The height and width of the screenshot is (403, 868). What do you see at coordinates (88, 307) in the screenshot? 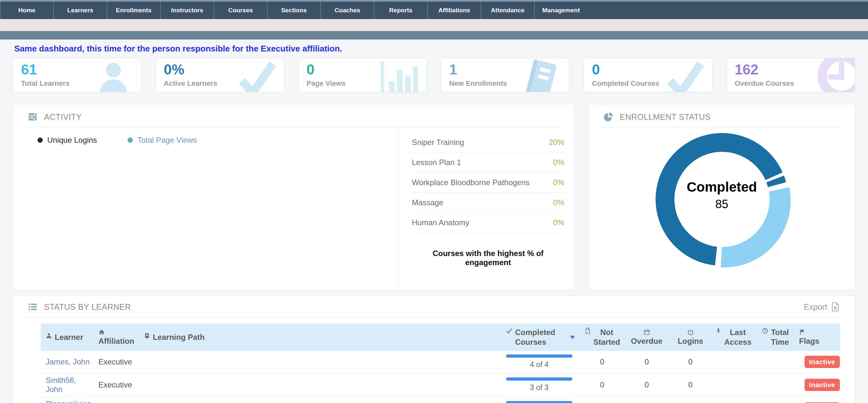
I see `status-by-learner-title: STATUS BY LEARNER` at bounding box center [88, 307].